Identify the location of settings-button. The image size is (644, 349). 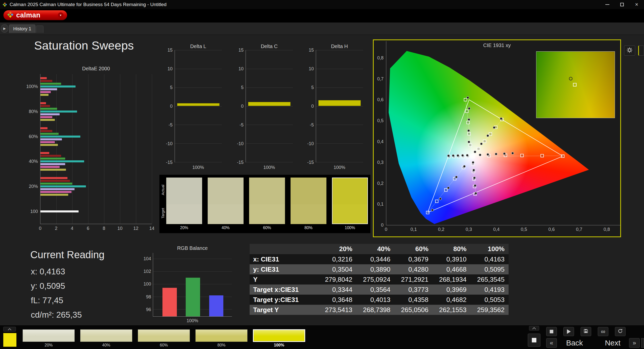
(630, 51).